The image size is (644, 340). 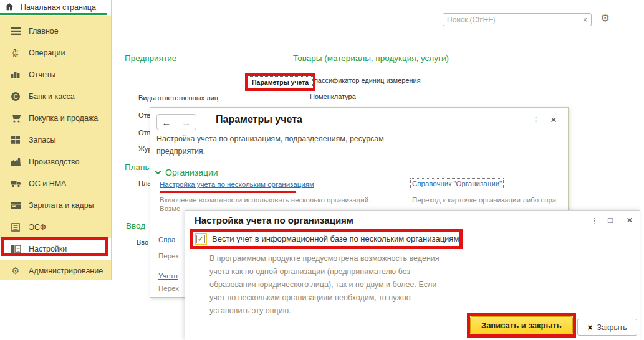 I want to click on link-units-classifier: Классификатор единиц измерения, so click(x=365, y=80).